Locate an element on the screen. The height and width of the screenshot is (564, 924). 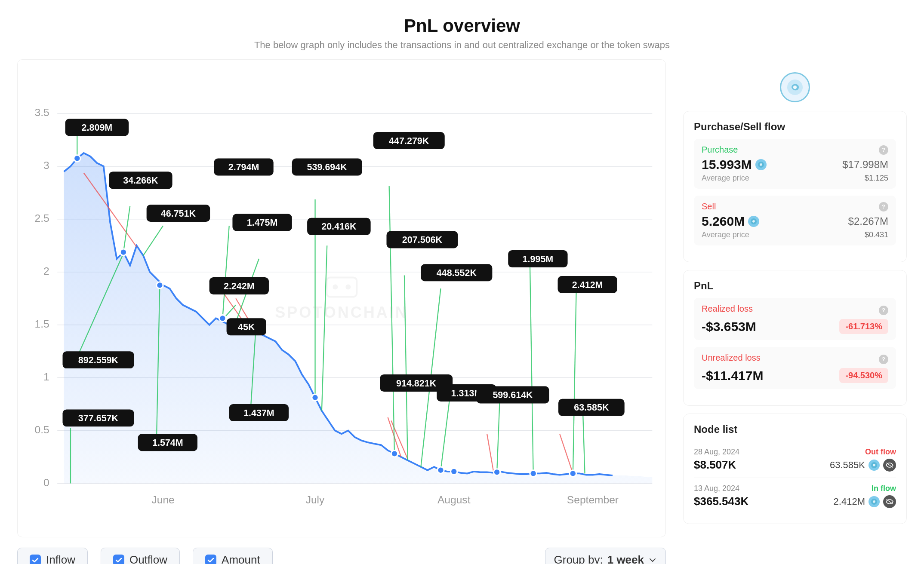
amount-label: Amount is located at coordinates (241, 559).